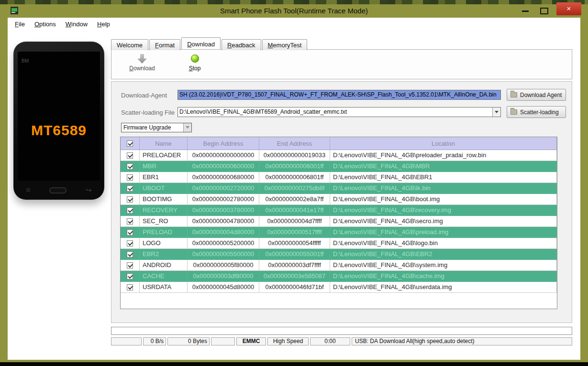  What do you see at coordinates (164, 222) in the screenshot?
I see `partition-name-cell: SEC_RO` at bounding box center [164, 222].